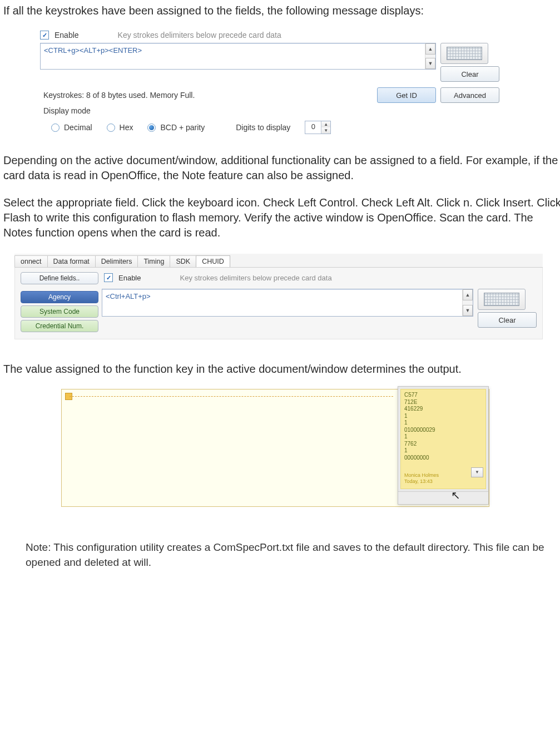 The image size is (560, 740). What do you see at coordinates (477, 472) in the screenshot?
I see `note-menu-button: ▼` at bounding box center [477, 472].